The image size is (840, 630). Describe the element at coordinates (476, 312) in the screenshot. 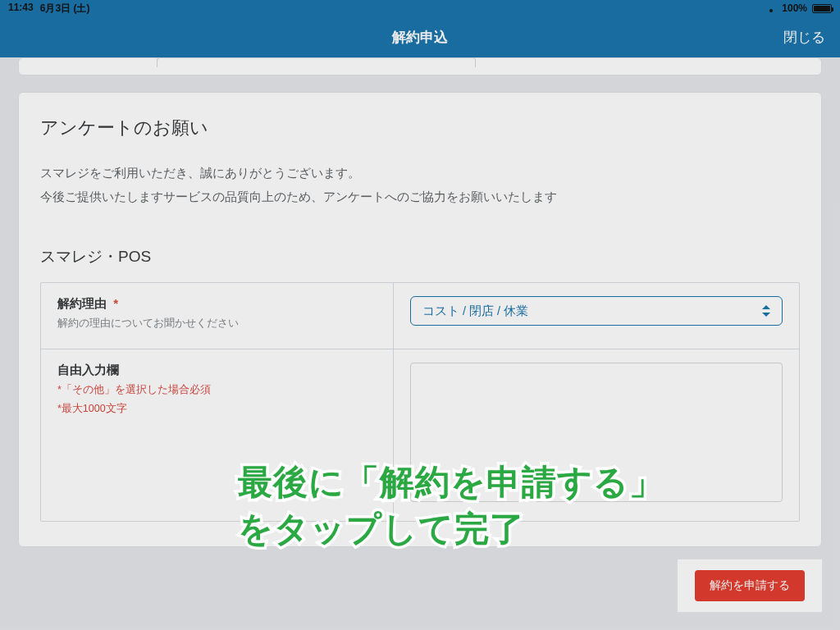

I see `reason-select-value: コスト / 閉店 / 休業` at that location.